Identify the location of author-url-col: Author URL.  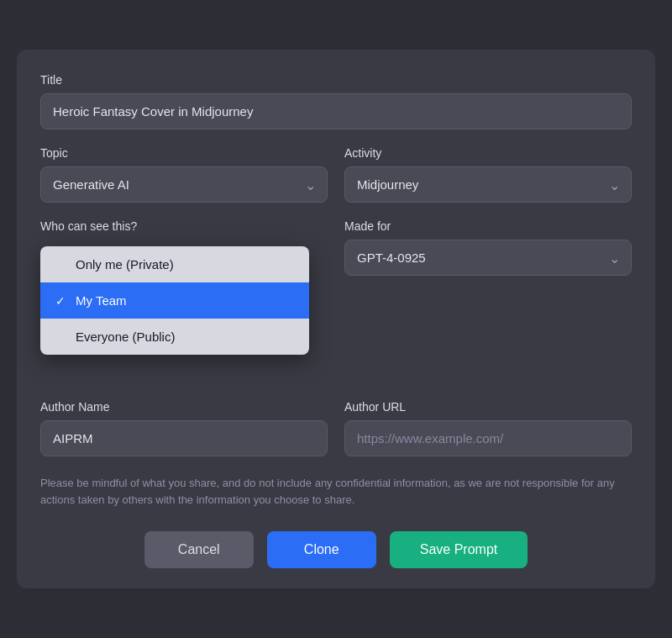
(488, 429).